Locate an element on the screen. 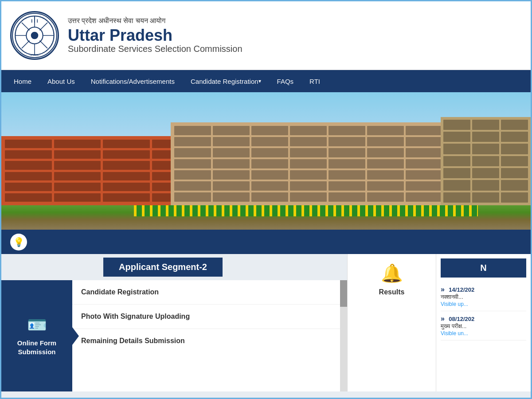 Image resolution: width=532 pixels, height=399 pixels. results-label: Results is located at coordinates (392, 292).